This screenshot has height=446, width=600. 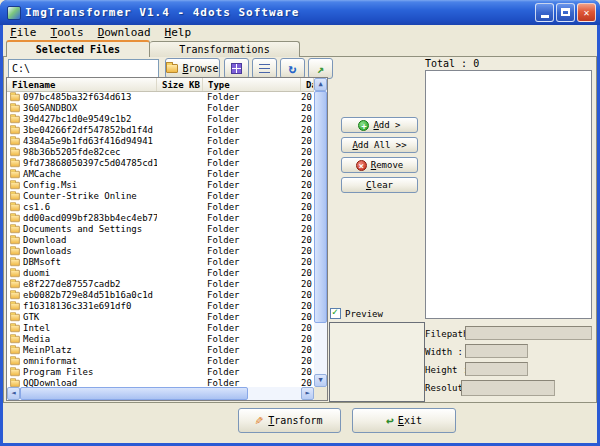 What do you see at coordinates (160, 340) in the screenshot?
I see `file-row: Media Folder 20` at bounding box center [160, 340].